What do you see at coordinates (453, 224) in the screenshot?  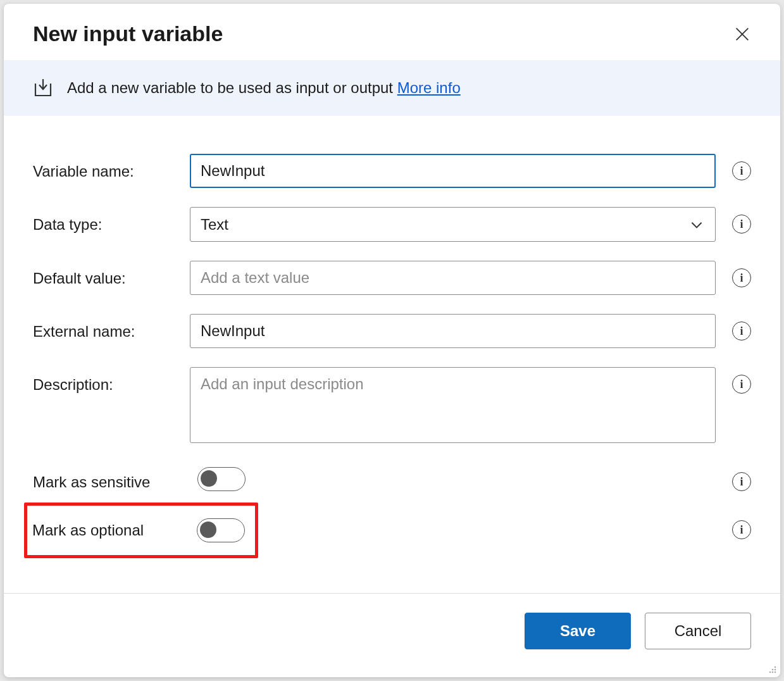 I see `data-type-select: Text` at bounding box center [453, 224].